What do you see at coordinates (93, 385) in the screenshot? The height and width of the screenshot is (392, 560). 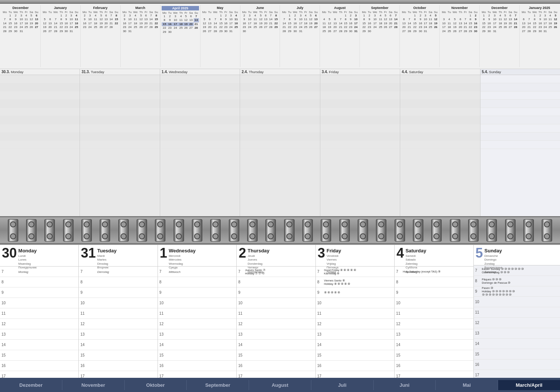 I see `bottom-nav-item-1: November` at bounding box center [93, 385].